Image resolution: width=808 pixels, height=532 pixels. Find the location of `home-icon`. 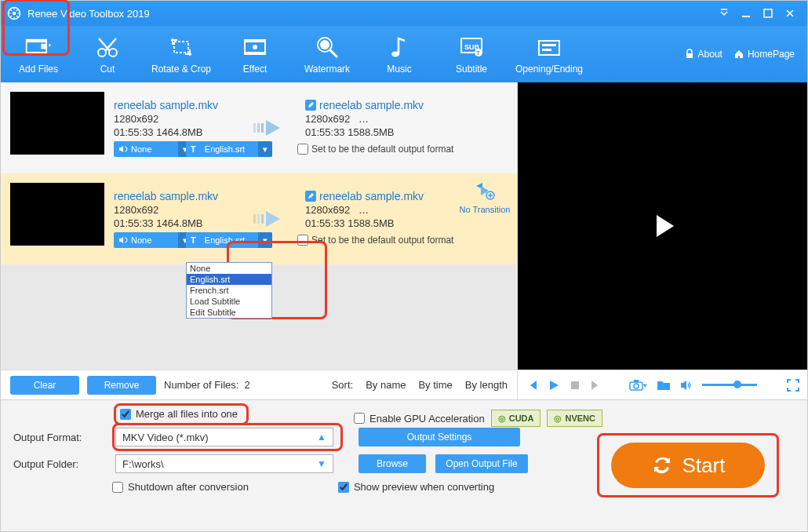

home-icon is located at coordinates (739, 54).